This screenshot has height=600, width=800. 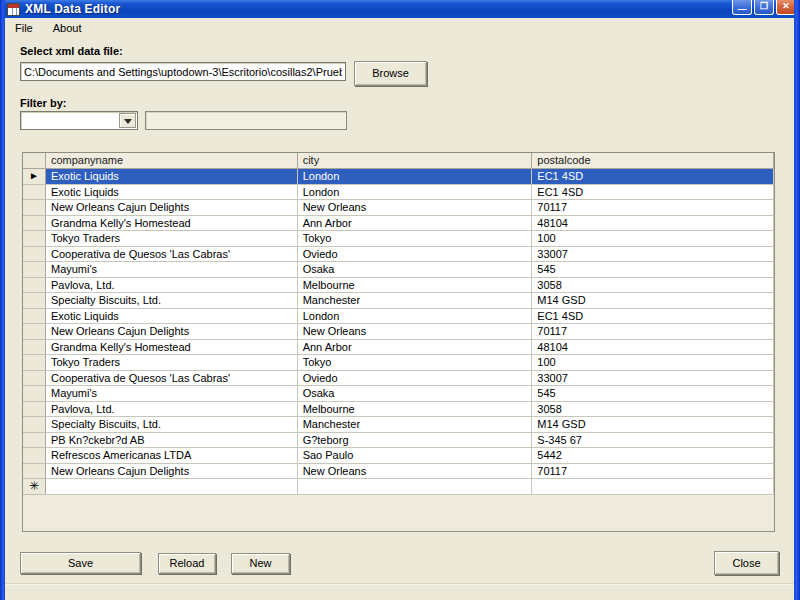 I want to click on column-header-city: city, so click(x=416, y=161).